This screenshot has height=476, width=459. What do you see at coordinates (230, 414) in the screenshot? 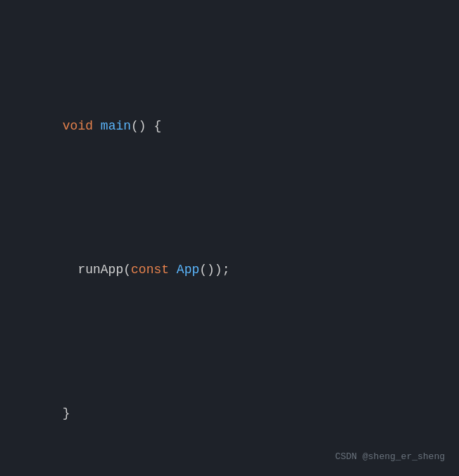
I see `code-line-3: }` at bounding box center [230, 414].